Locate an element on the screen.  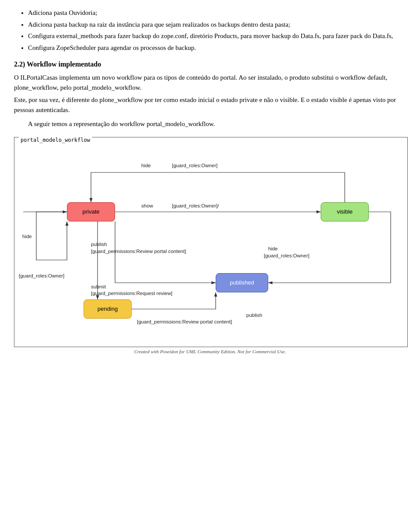
bullet-1: Adiciona pasta Ouvidoria; is located at coordinates (217, 13).